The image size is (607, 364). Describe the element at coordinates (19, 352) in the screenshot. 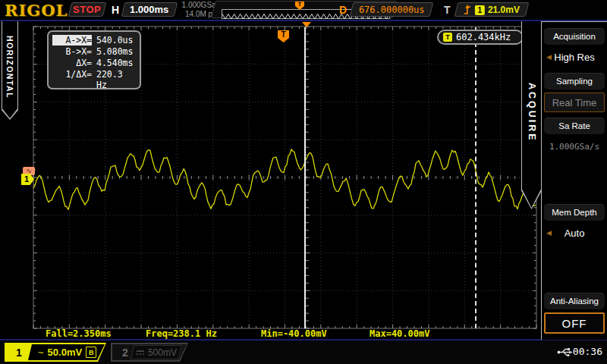

I see `channel1-number: 1` at that location.